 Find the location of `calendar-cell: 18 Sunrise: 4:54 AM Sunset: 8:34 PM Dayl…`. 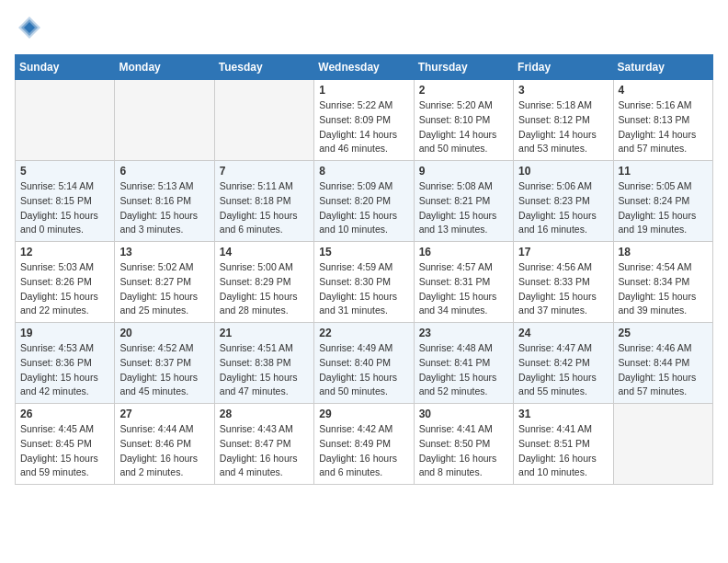

calendar-cell: 18 Sunrise: 4:54 AM Sunset: 8:34 PM Dayl… is located at coordinates (663, 282).